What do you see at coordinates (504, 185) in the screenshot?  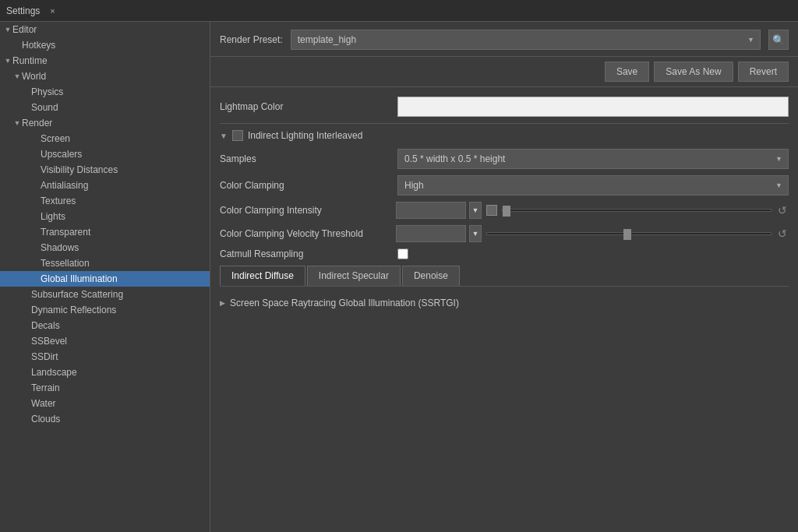 I see `color-clamping-row: Color Clamping High` at bounding box center [504, 185].